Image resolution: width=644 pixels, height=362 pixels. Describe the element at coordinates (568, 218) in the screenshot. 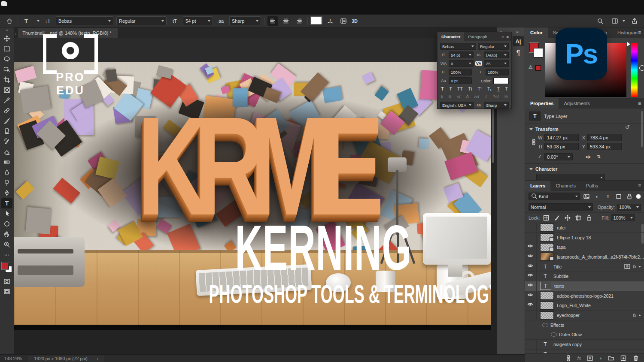

I see `lock-position-icon` at that location.